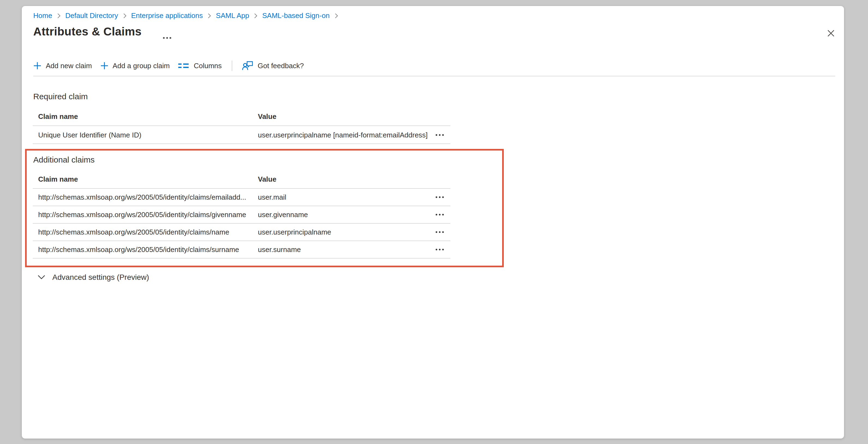 This screenshot has width=868, height=444. I want to click on additional-claims-heading: Additional claims, so click(64, 159).